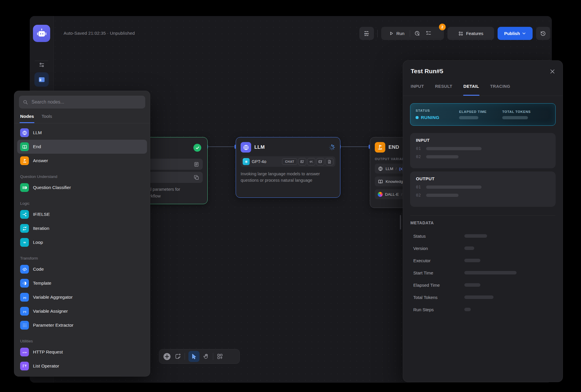 Image resolution: width=581 pixels, height=392 pixels. I want to click on search-nodes-input, so click(86, 102).